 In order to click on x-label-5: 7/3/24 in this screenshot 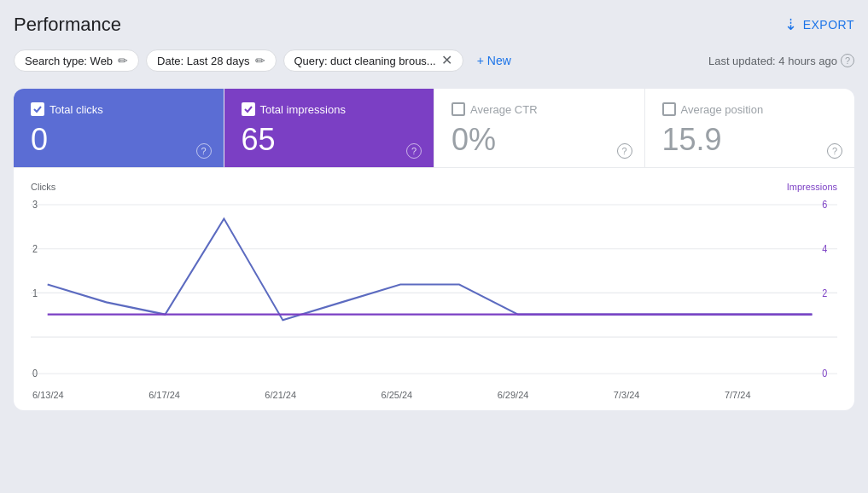, I will do `click(626, 395)`.